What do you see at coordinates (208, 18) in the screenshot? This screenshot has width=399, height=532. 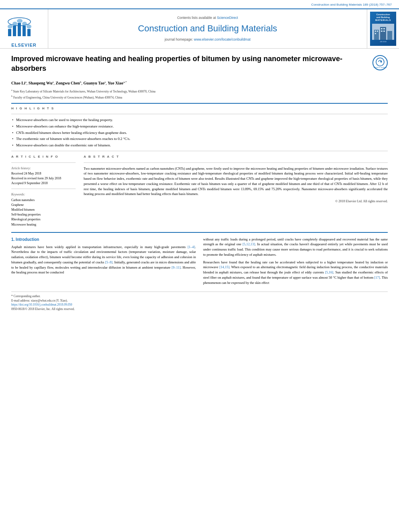 I see `contents-available-text: Contents lists available at ScienceDirec…` at bounding box center [208, 18].